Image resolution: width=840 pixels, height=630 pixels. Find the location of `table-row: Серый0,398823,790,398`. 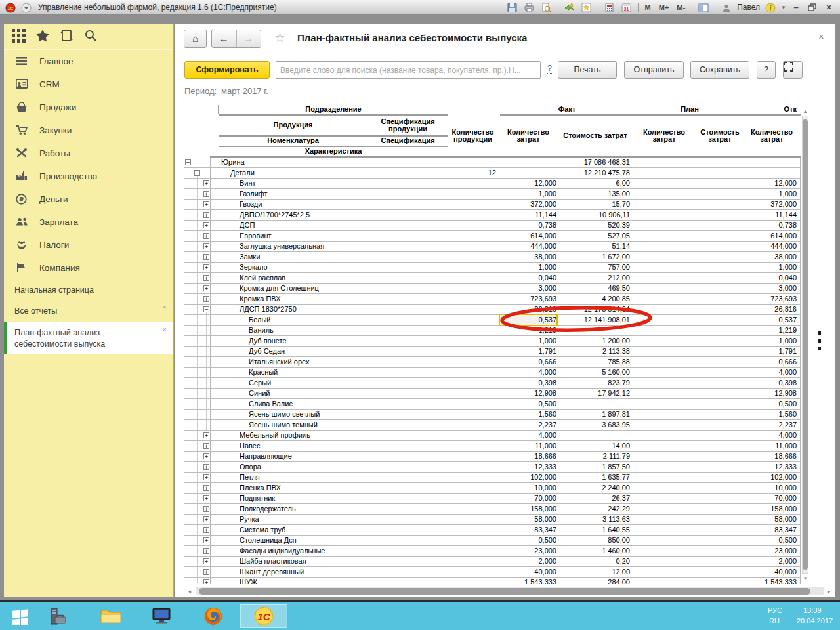

table-row: Серый0,398823,790,398 is located at coordinates (492, 383).